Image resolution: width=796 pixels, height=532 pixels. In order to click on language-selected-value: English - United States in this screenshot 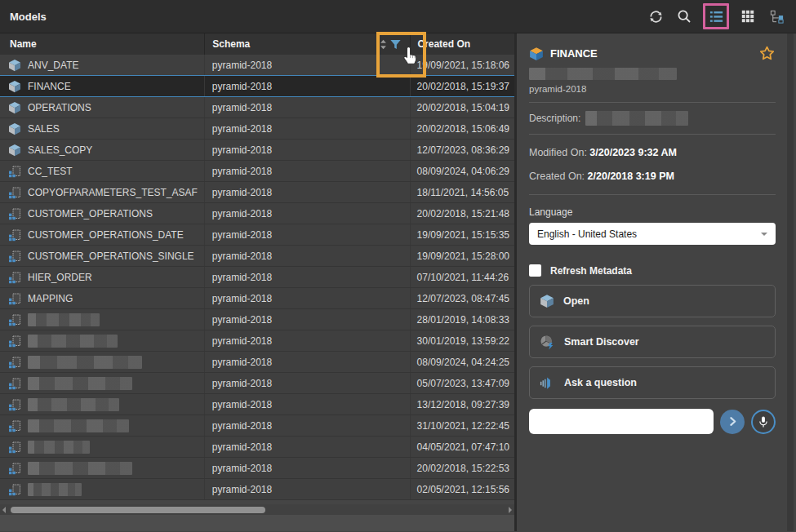, I will do `click(649, 234)`.